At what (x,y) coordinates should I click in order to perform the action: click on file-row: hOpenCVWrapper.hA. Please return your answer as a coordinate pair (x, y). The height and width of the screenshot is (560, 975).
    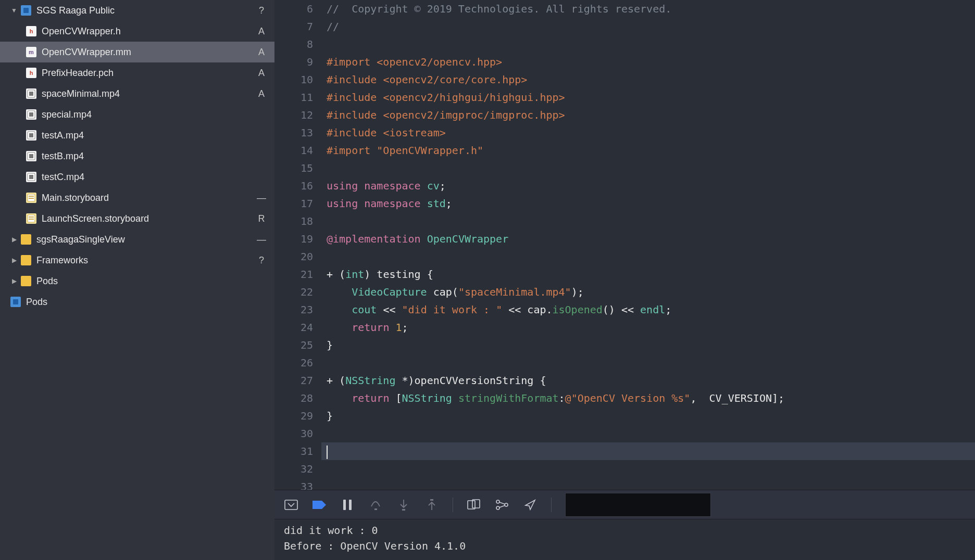
    Looking at the image, I should click on (138, 31).